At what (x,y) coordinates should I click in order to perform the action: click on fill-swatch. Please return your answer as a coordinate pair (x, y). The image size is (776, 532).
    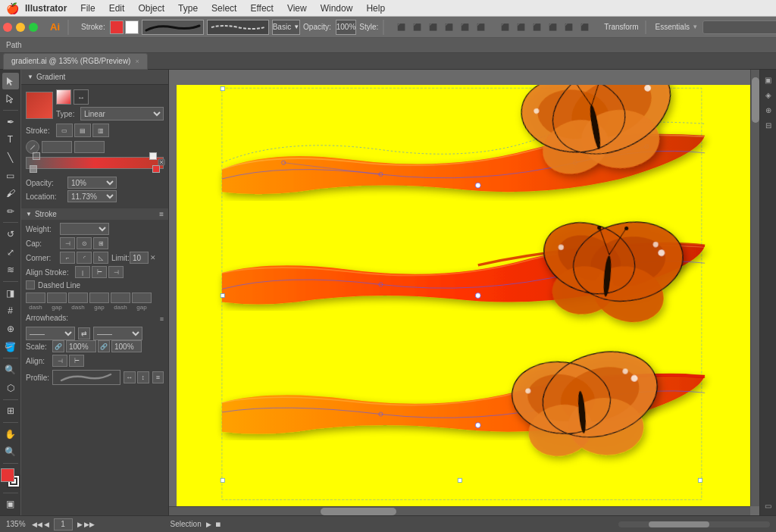
    Looking at the image, I should click on (117, 27).